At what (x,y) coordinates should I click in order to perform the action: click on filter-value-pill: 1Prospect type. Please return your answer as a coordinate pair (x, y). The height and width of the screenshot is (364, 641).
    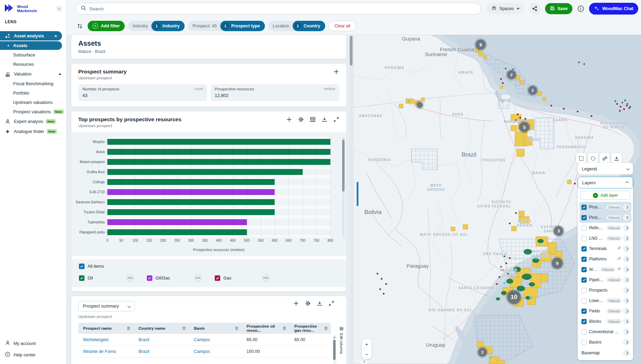
    Looking at the image, I should click on (242, 26).